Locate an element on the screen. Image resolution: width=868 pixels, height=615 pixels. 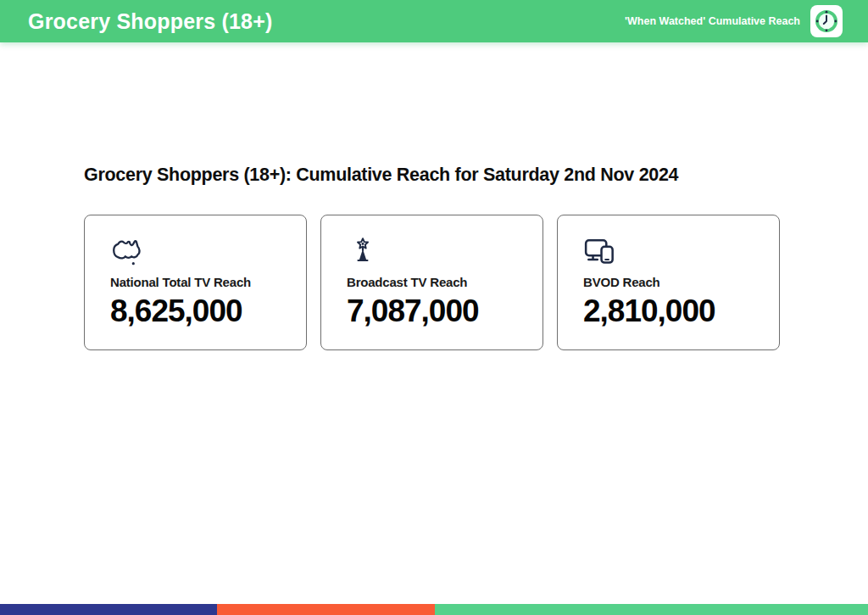
app-header: Grocery Shoppers (18+) 'When Watched' Cu… is located at coordinates (434, 21).